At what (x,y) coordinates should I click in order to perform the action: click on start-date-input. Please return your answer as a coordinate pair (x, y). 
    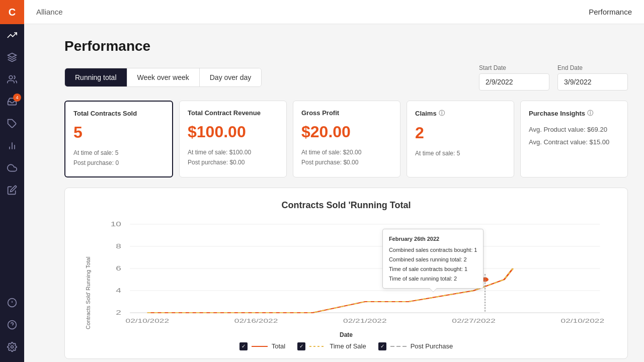
    Looking at the image, I should click on (514, 82).